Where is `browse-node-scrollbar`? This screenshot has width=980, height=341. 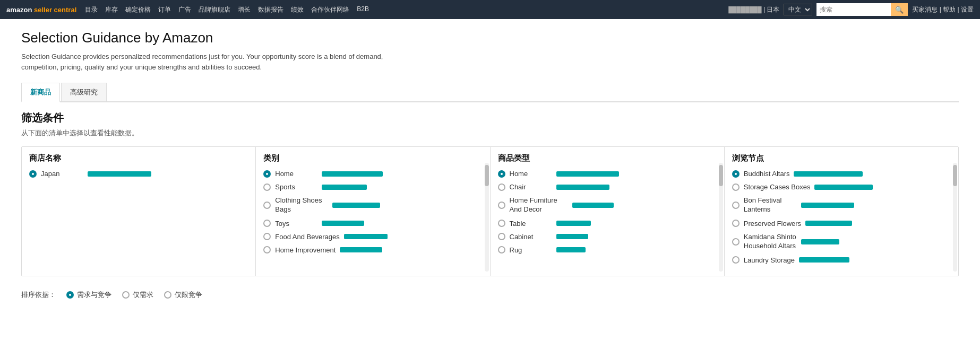
browse-node-scrollbar is located at coordinates (955, 217).